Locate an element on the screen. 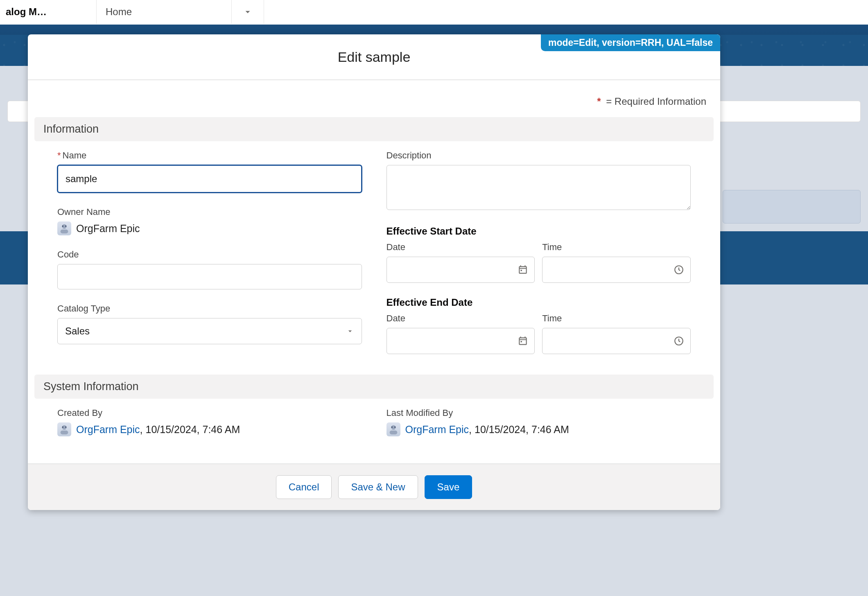 This screenshot has width=868, height=596. label-owner-name: Owner Name is located at coordinates (210, 212).